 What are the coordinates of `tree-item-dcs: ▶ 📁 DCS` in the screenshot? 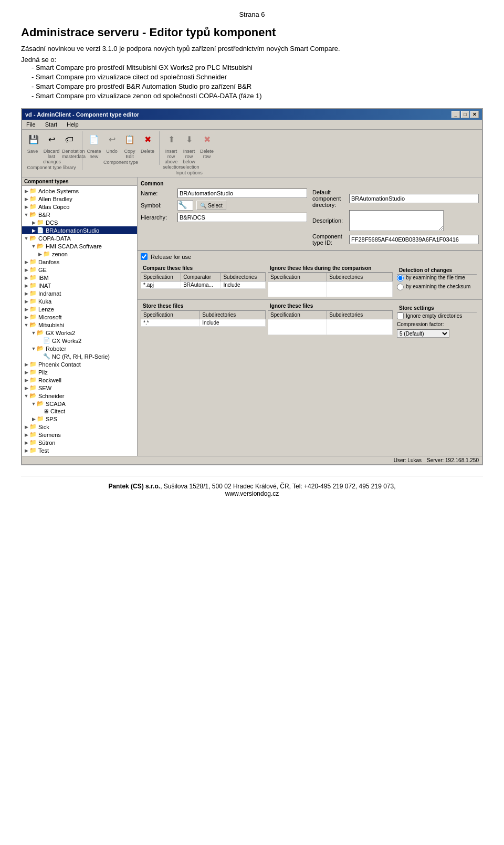 It's located at (80, 223).